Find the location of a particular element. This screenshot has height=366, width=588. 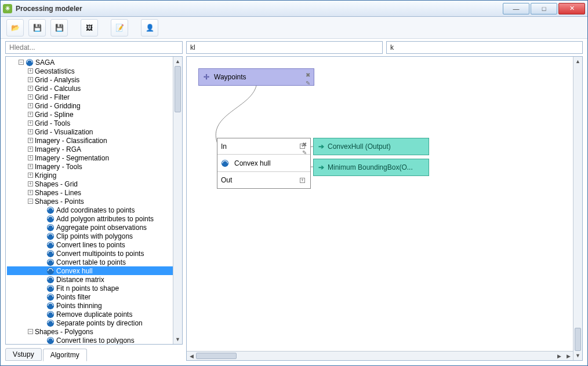

tree-root-saga: −SAGA is located at coordinates (95, 63).